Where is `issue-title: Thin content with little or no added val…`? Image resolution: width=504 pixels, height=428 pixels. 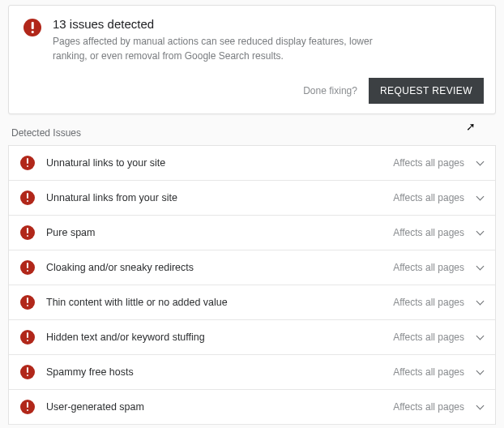 issue-title: Thin content with little or no added val… is located at coordinates (220, 302).